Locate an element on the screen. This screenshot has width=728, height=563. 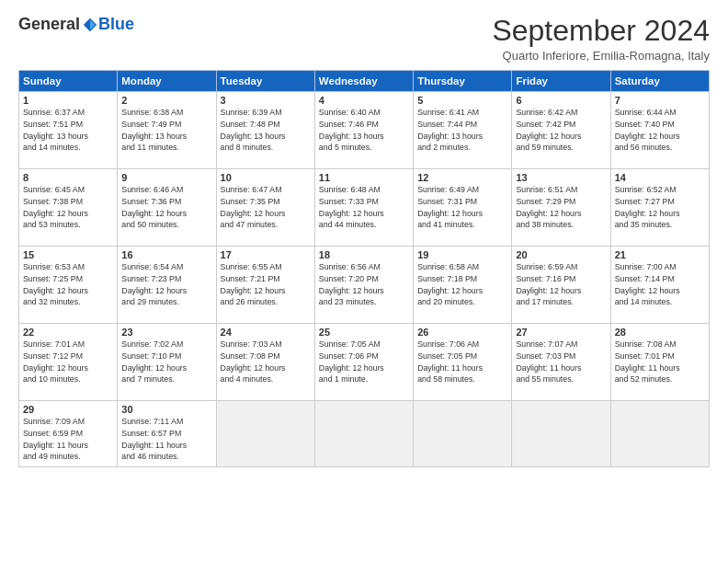
calendar-day-cell: 13Sunrise: 6:51 AM Sunset: 7:29 PM Dayli… is located at coordinates (561, 208).